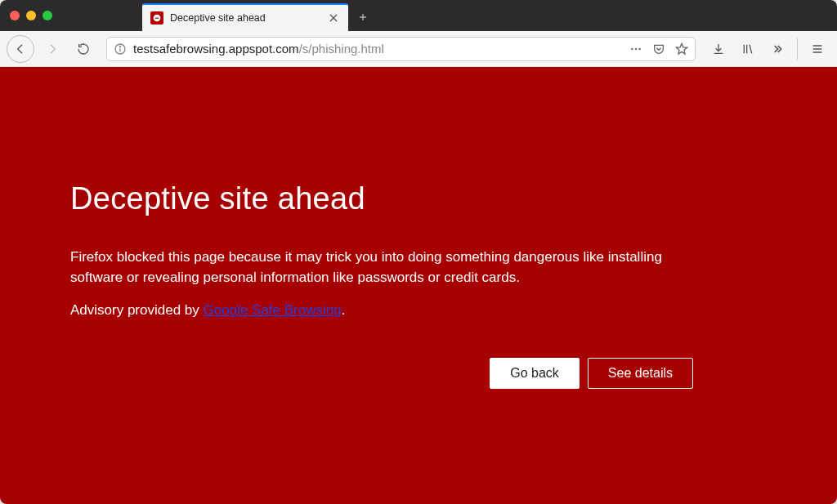 Image resolution: width=837 pixels, height=504 pixels. Describe the element at coordinates (259, 16) in the screenshot. I see `tab-strip: Deceptive site ahead` at that location.